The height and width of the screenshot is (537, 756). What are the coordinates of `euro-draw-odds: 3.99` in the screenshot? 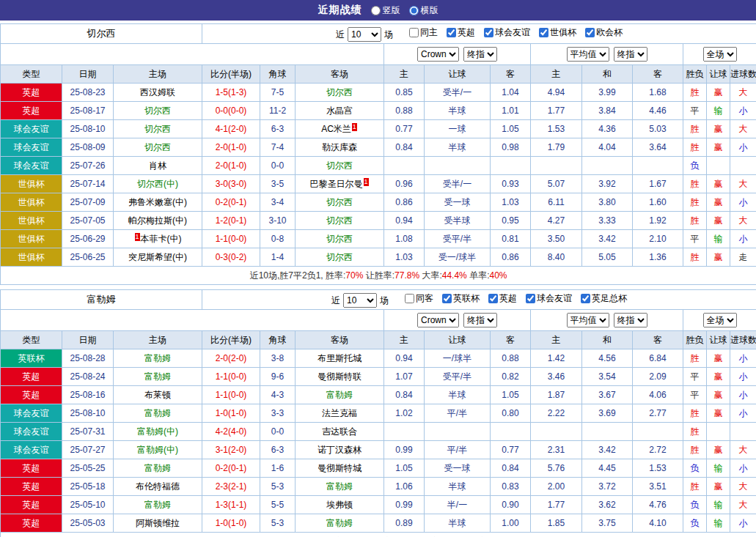 It's located at (607, 92).